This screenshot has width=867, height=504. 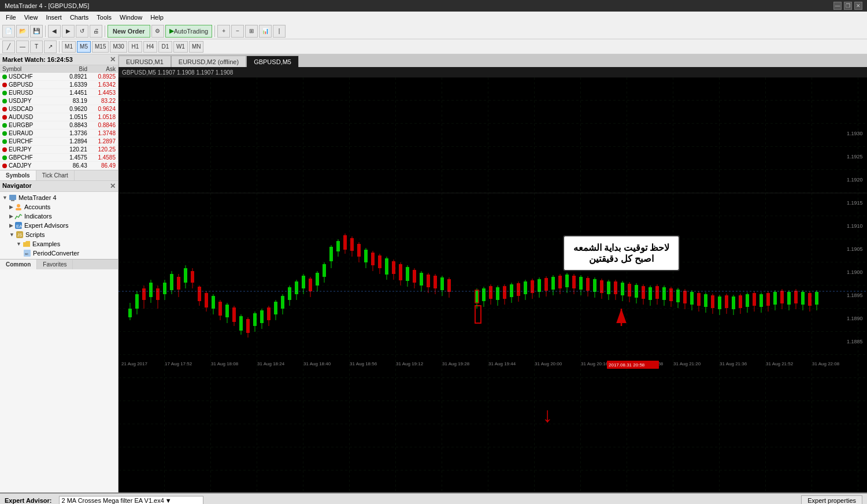 I want to click on new-button: 📄, so click(x=9, y=31).